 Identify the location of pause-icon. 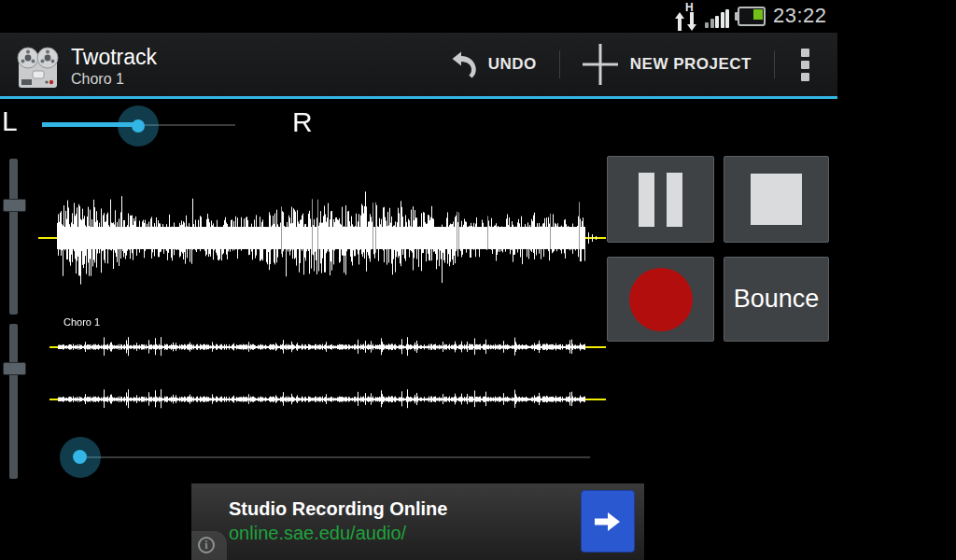
(646, 200).